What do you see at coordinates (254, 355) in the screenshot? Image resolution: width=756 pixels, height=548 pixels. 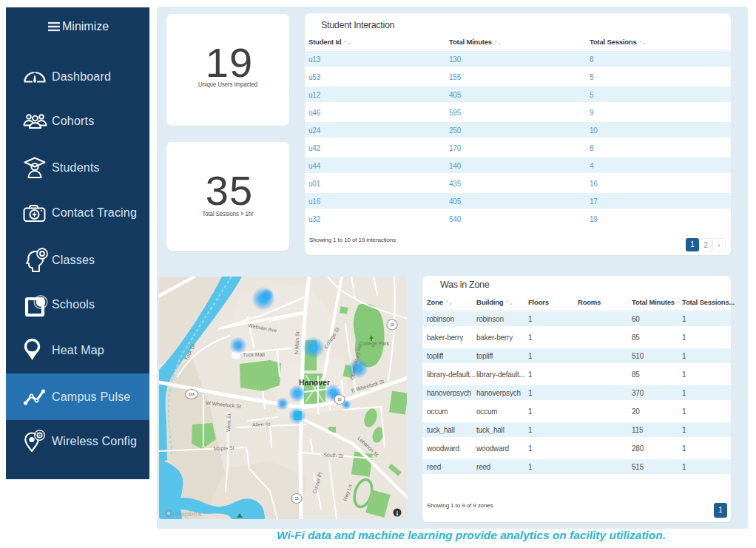 I see `svg-text: Tuck Mall` at bounding box center [254, 355].